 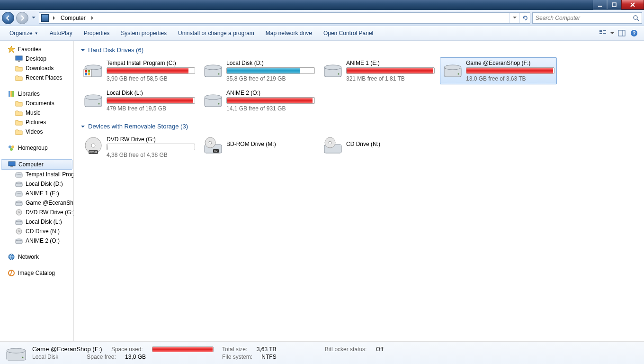 I want to click on sidebar-item-desktop: Desktop, so click(x=37, y=59).